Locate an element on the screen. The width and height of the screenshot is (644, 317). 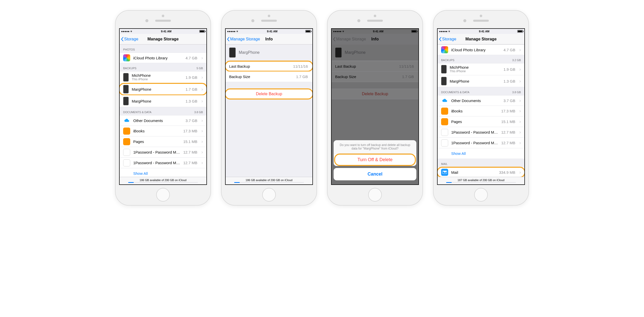
turn-off-delete-button: Turn Off & Delete is located at coordinates (375, 160).